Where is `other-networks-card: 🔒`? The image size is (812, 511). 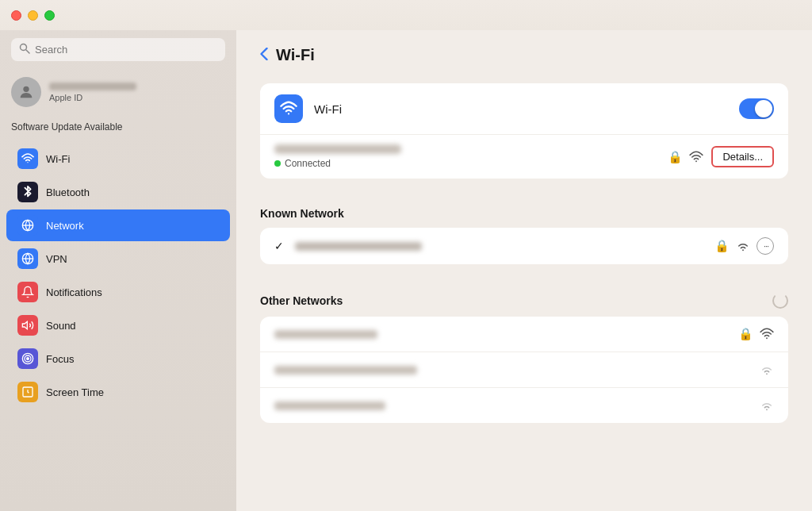
other-networks-card: 🔒 is located at coordinates (524, 370).